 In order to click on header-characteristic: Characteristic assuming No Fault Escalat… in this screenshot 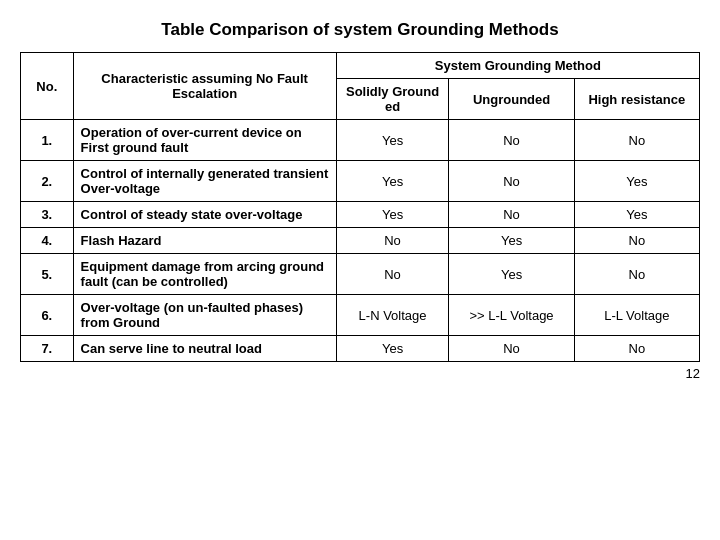, I will do `click(204, 86)`.